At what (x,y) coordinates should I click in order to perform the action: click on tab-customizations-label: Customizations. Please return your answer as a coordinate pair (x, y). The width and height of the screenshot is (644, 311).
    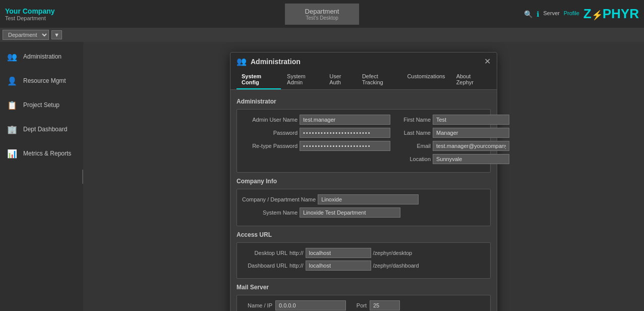
    Looking at the image, I should click on (426, 76).